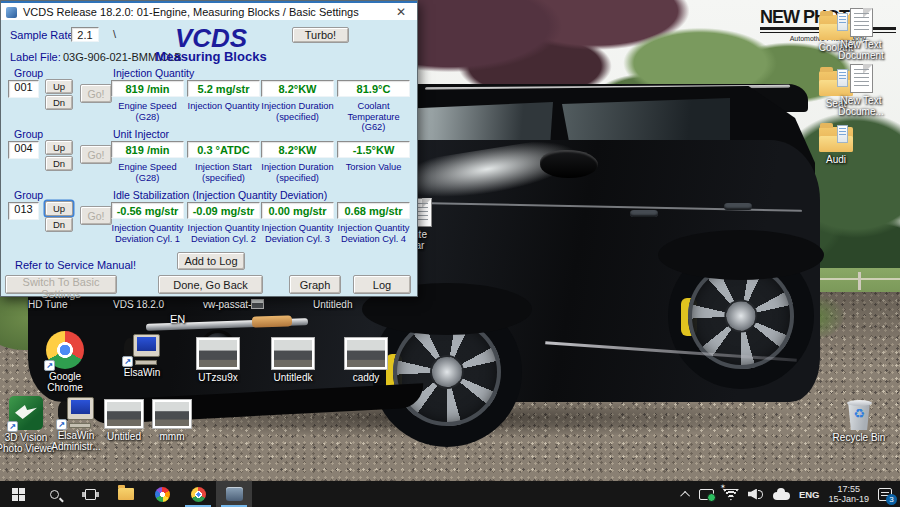  I want to click on paint-button, so click(162, 494).